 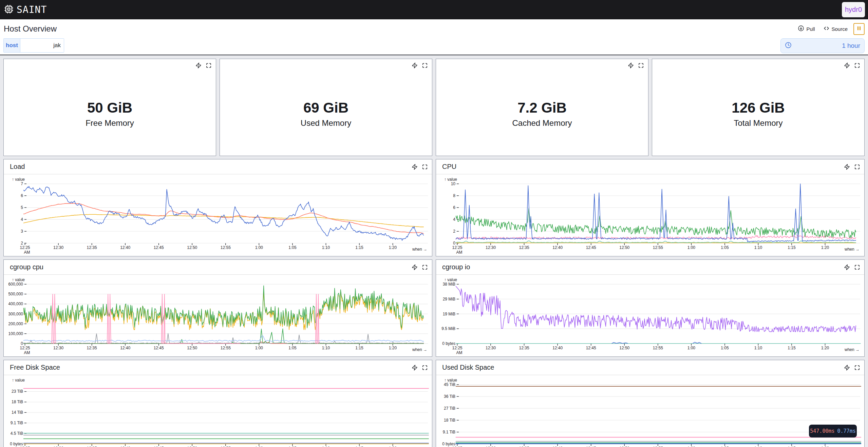 I want to click on stat-panel-total-memory: 126 GiBTotal Memory, so click(x=758, y=107).